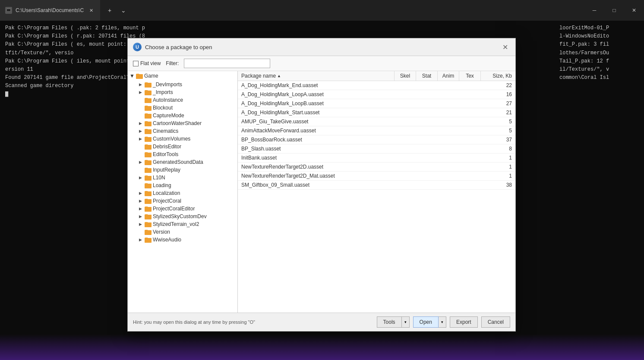  Describe the element at coordinates (186, 108) in the screenshot. I see `tree-item-blockout: ▶ Blockout` at that location.